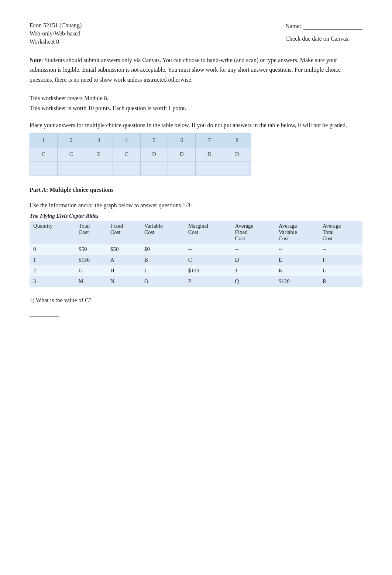  What do you see at coordinates (333, 26) in the screenshot?
I see `name-underline` at bounding box center [333, 26].